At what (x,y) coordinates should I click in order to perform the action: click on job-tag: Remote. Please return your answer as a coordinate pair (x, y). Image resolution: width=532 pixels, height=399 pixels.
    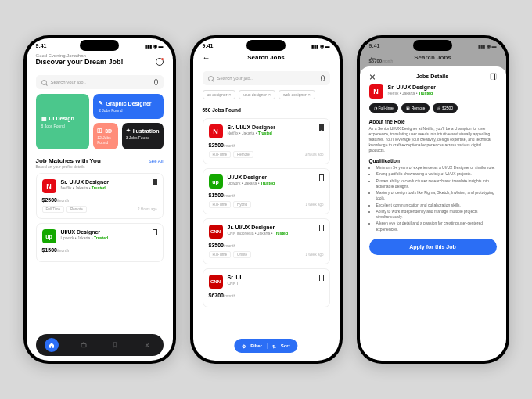
    Looking at the image, I should click on (77, 210).